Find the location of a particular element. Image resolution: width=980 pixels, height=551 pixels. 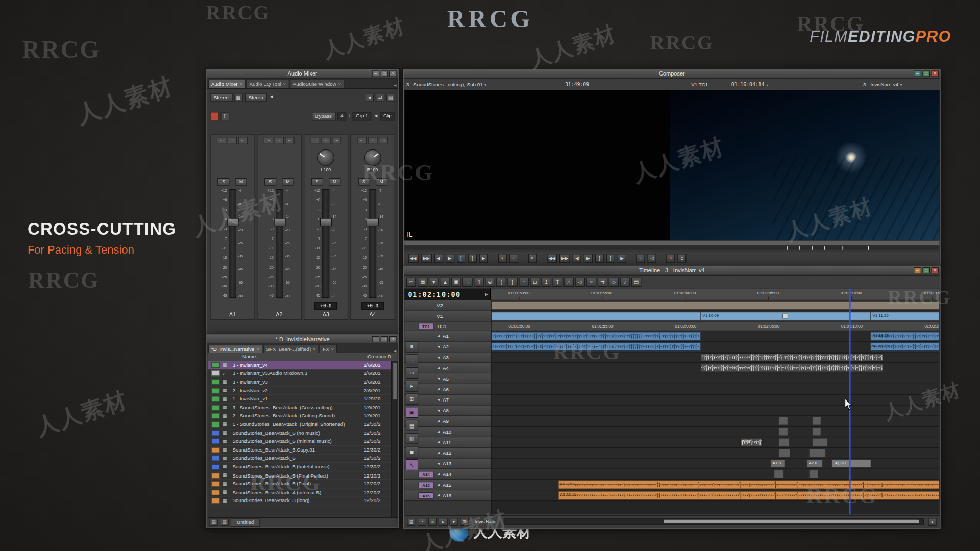

track-lane-tc1: 01:01:50:0001:01:55:0001:02:00:0001:02:0… is located at coordinates (715, 327).